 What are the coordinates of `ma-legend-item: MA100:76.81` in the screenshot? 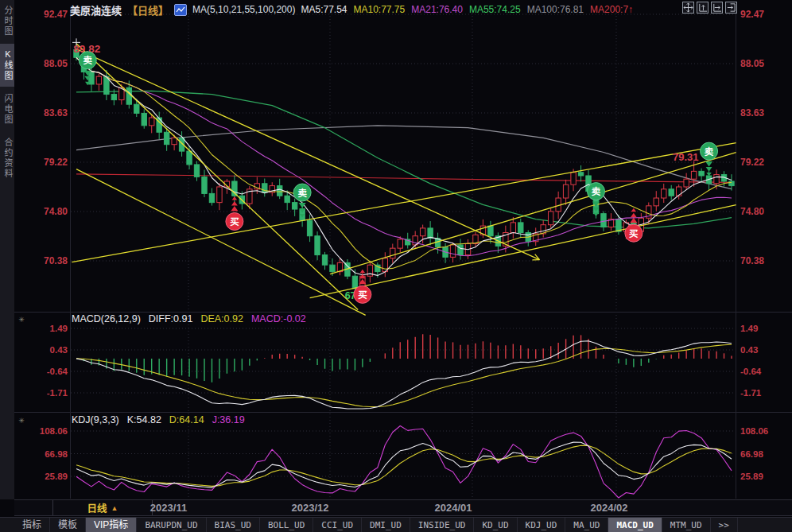 It's located at (555, 10).